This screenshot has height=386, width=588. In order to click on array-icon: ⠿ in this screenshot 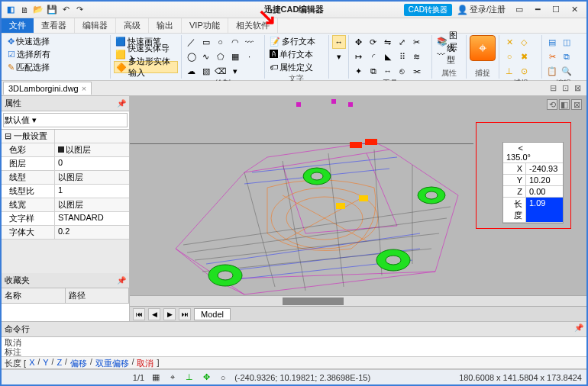, I will do `click(402, 56)`.